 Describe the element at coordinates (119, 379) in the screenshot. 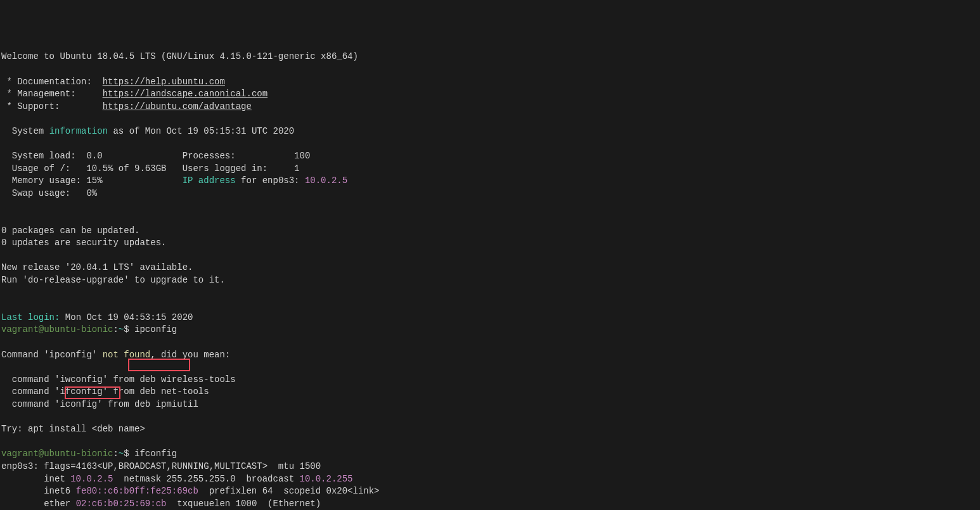

I see `suggest-1: command 'iwconfig' from deb wireless-too…` at that location.